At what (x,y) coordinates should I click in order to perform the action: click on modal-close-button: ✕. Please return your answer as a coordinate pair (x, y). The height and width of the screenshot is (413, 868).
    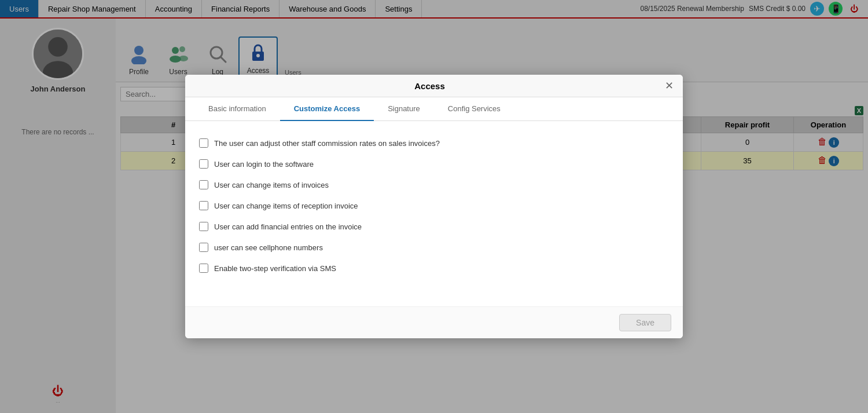
    Looking at the image, I should click on (669, 86).